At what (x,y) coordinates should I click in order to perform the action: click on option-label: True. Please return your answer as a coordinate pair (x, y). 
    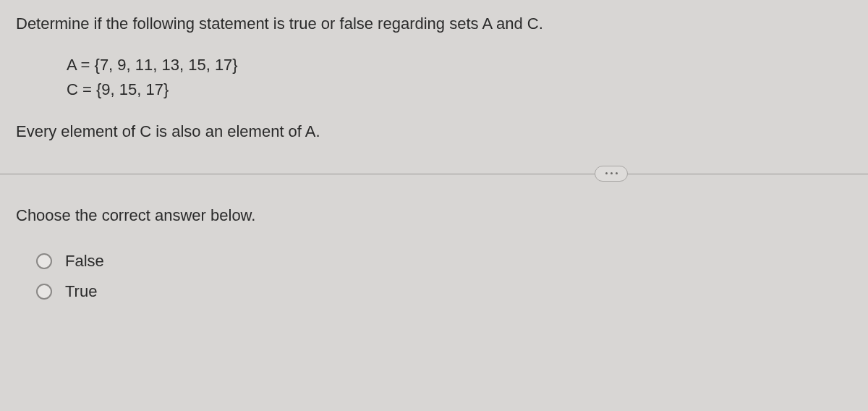
    Looking at the image, I should click on (81, 292).